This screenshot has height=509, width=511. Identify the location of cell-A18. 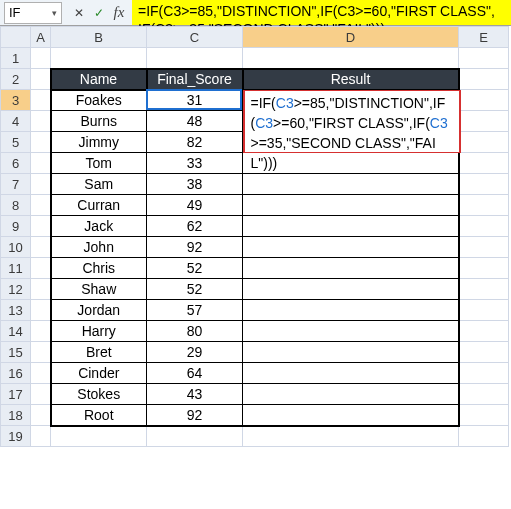
(41, 416).